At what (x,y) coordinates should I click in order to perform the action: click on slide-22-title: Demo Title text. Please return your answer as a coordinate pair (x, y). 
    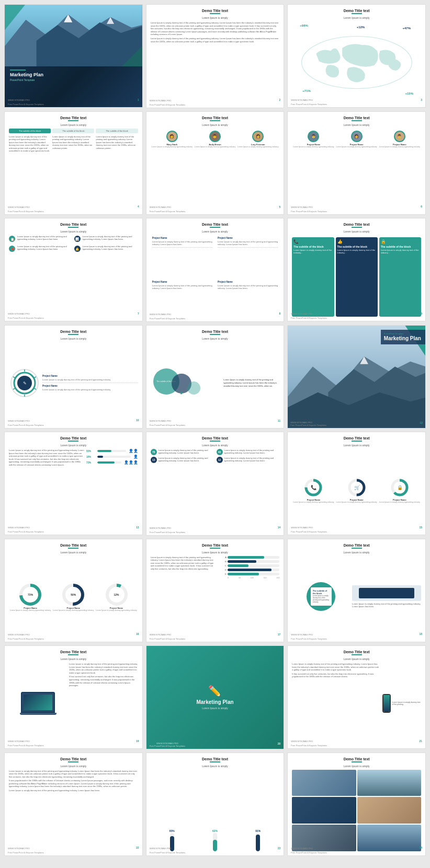
    Looking at the image, I should click on (73, 759).